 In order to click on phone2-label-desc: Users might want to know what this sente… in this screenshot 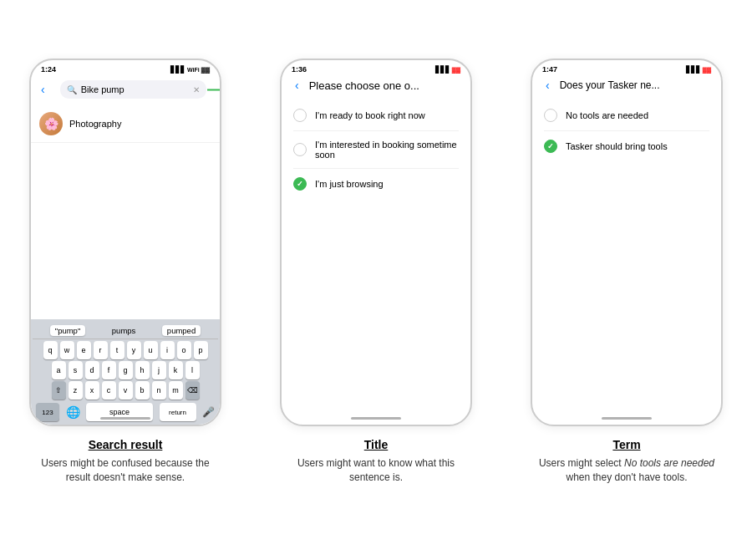, I will do `click(376, 471)`.